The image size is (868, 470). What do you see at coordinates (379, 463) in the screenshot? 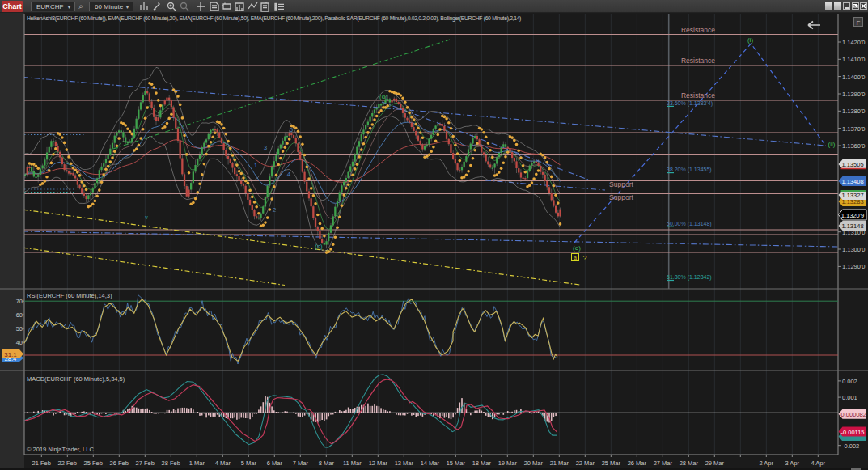
I see `svg-text: 12 Mar` at bounding box center [379, 463].